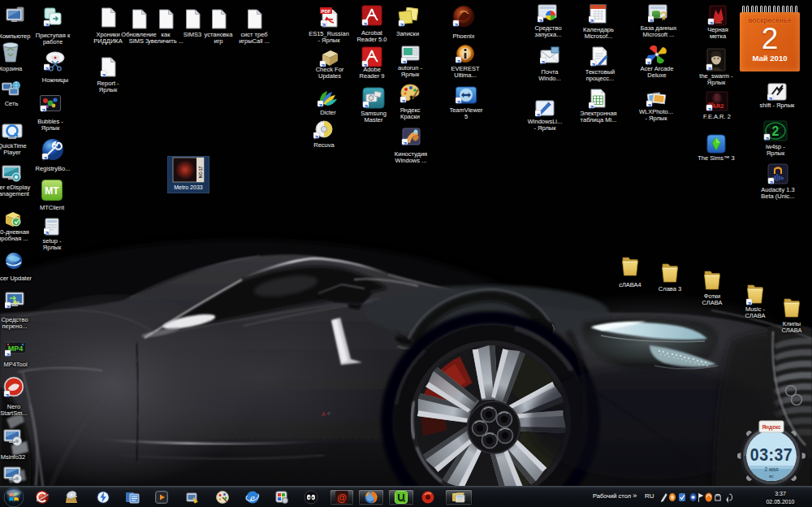 The image size is (812, 507). I want to click on svg-text: MT, so click(52, 191).